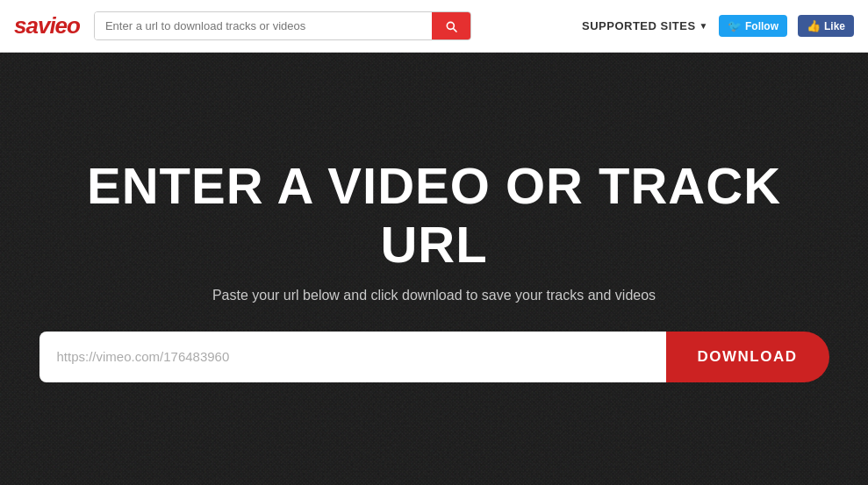 This screenshot has height=485, width=868. Describe the element at coordinates (735, 26) in the screenshot. I see `twitter-icon: 🐦` at that location.